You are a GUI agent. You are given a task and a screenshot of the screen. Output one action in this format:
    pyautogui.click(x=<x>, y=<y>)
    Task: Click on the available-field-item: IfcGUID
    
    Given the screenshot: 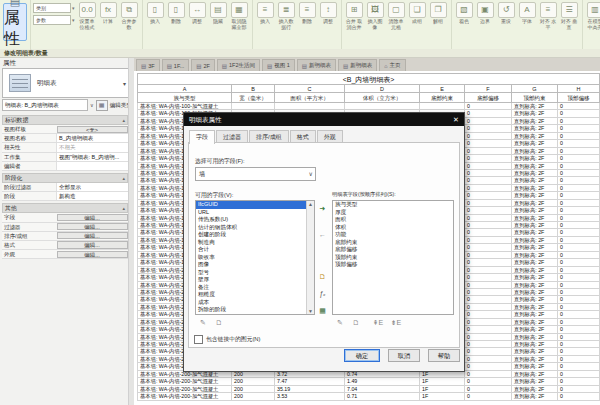 What is the action you would take?
    pyautogui.click(x=255, y=205)
    